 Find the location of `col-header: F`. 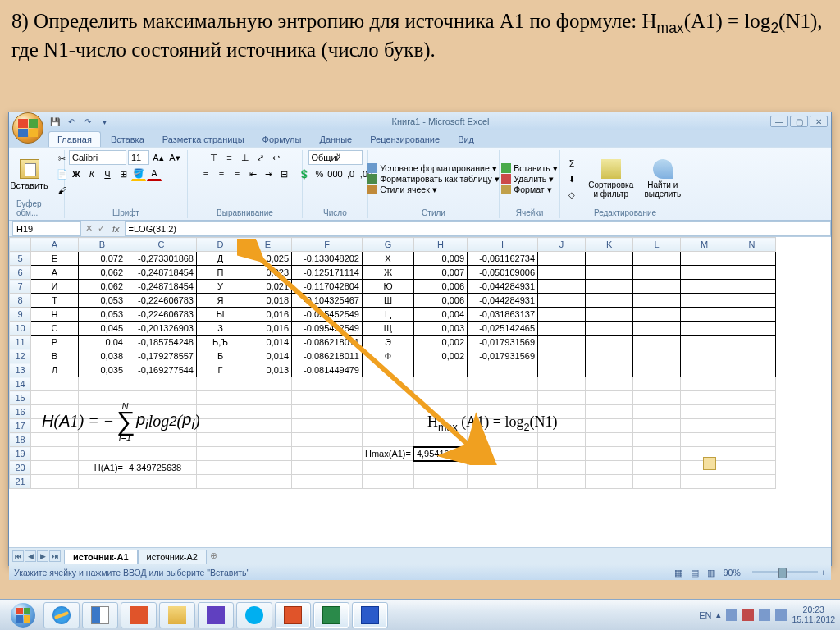

col-header: F is located at coordinates (327, 244).